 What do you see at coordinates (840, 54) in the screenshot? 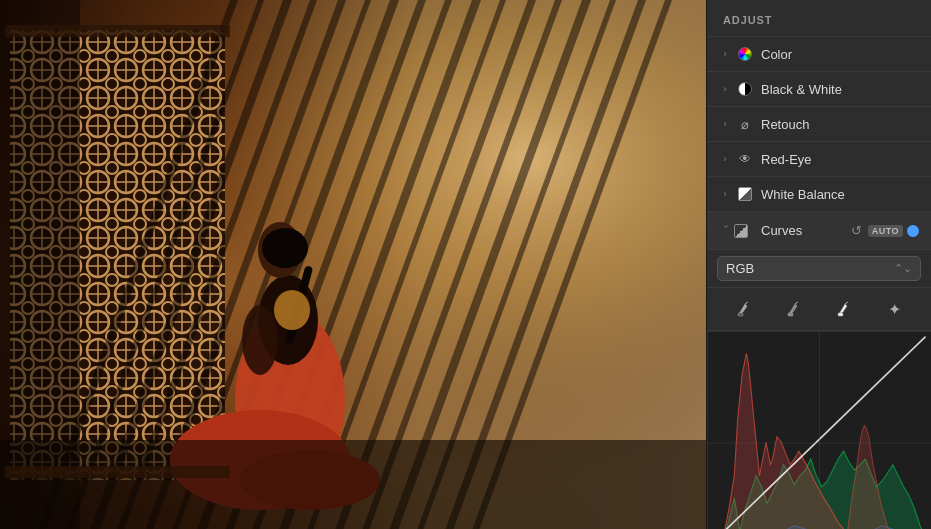
I see `color-label: Color` at bounding box center [840, 54].